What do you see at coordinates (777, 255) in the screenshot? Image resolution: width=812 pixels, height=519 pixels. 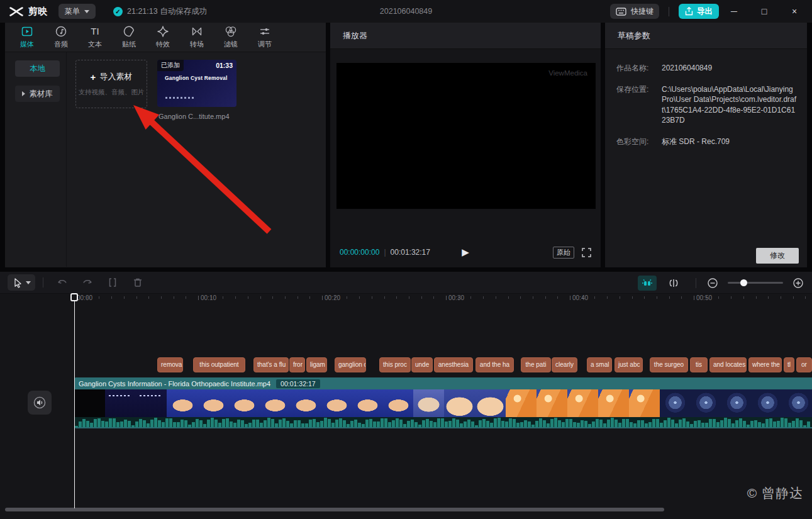 I see `modify-button: 修改` at bounding box center [777, 255].